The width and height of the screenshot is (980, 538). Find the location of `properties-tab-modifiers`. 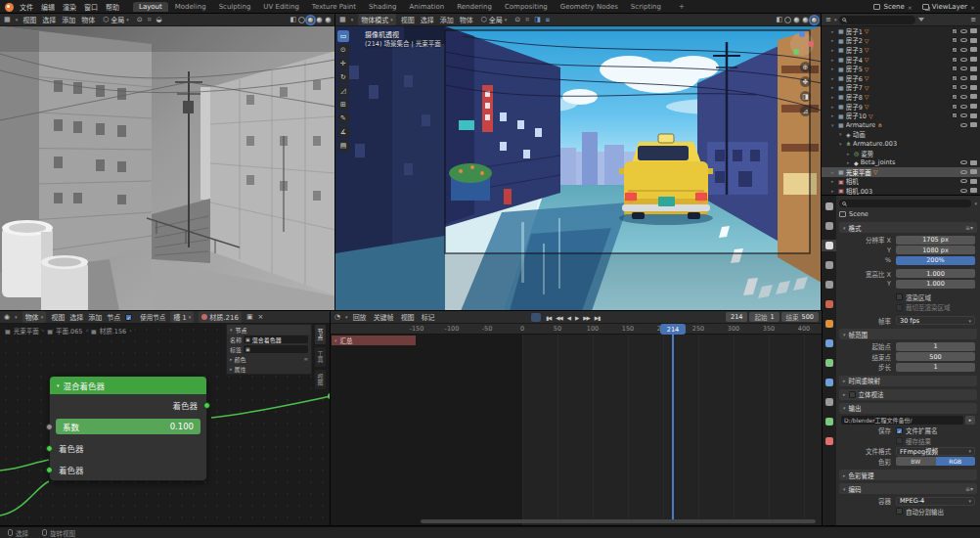

properties-tab-modifiers is located at coordinates (829, 343).